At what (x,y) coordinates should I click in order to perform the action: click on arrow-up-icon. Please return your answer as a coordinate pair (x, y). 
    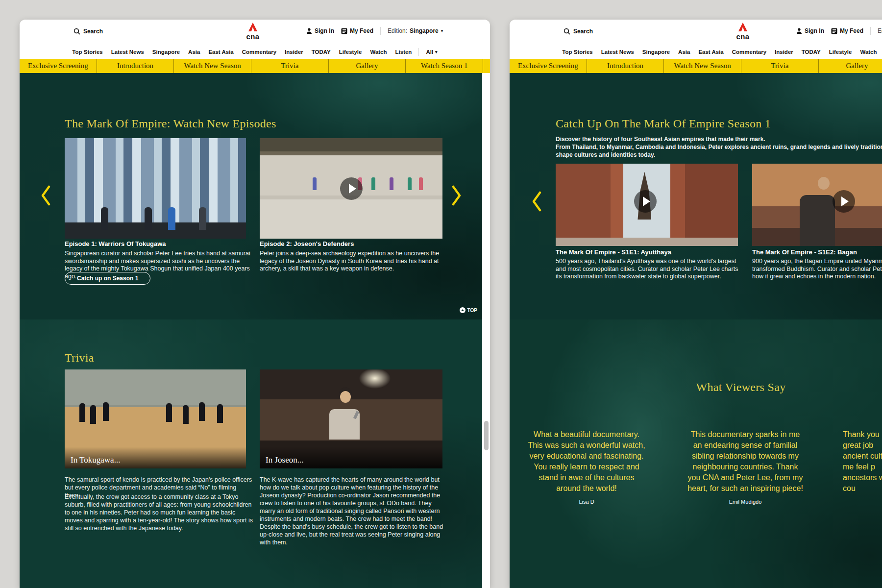
    Looking at the image, I should click on (463, 310).